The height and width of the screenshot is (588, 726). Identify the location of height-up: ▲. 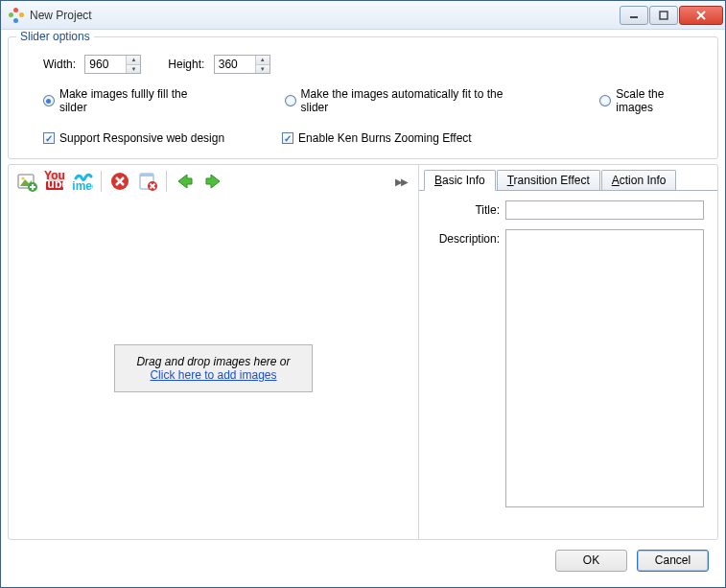
(263, 60).